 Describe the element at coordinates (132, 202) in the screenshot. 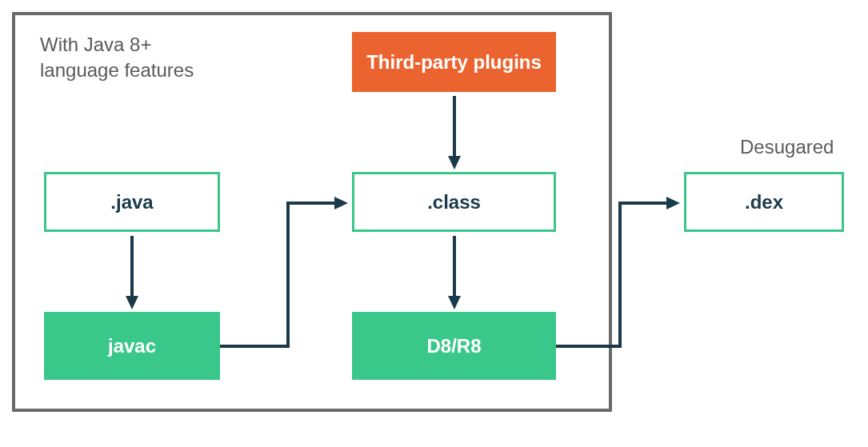

I see `java-box: .java` at that location.